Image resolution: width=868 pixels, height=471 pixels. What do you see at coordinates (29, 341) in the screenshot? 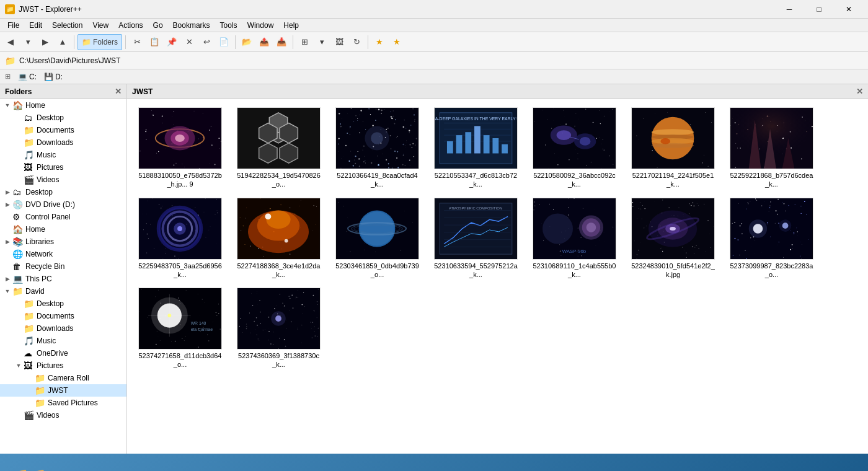
I see `folder-icon: 🎵` at bounding box center [29, 341].